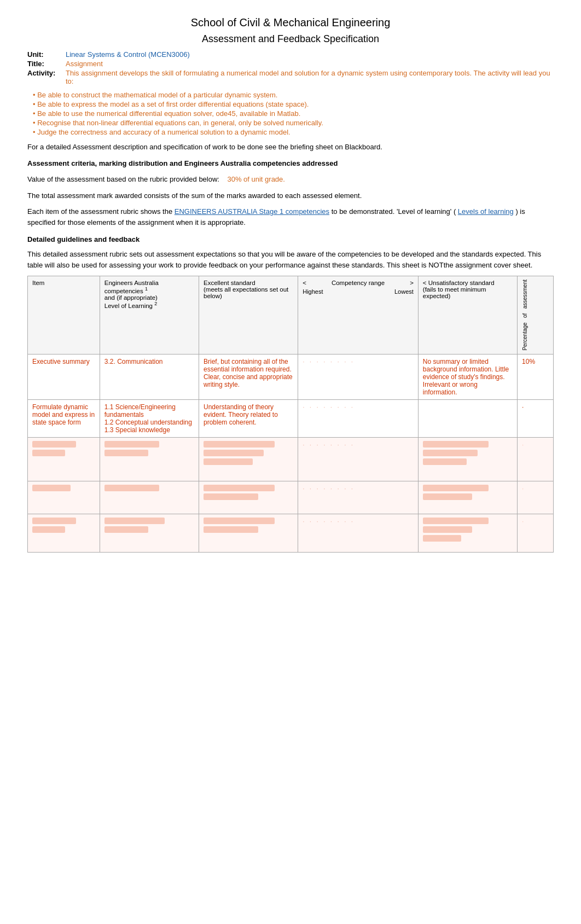 This screenshot has width=581, height=924. What do you see at coordinates (291, 315) in the screenshot?
I see `table-header-row: Item Engineers Australia competencies 1 …` at bounding box center [291, 315].